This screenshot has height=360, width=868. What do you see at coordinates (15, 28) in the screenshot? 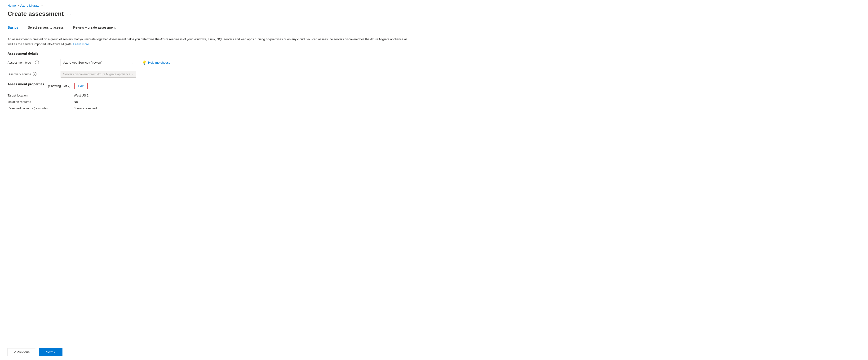
I see `tab-basics: Basics` at bounding box center [15, 28].